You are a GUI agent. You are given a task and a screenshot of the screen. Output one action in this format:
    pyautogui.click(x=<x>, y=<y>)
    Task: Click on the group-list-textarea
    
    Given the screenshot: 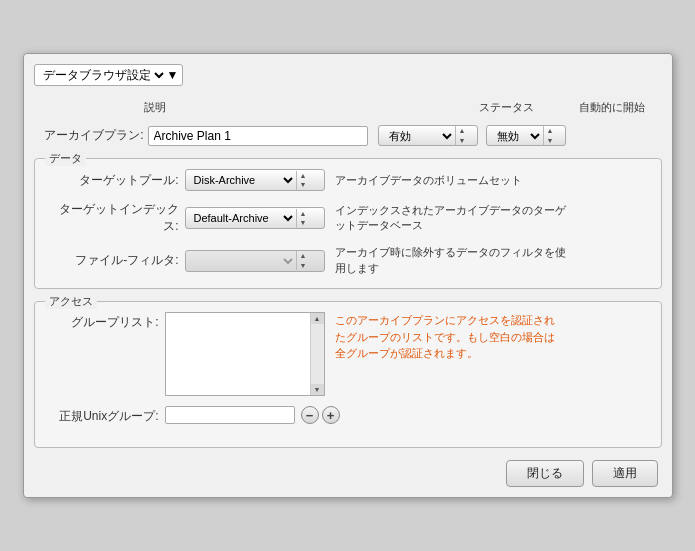 What is the action you would take?
    pyautogui.click(x=239, y=354)
    